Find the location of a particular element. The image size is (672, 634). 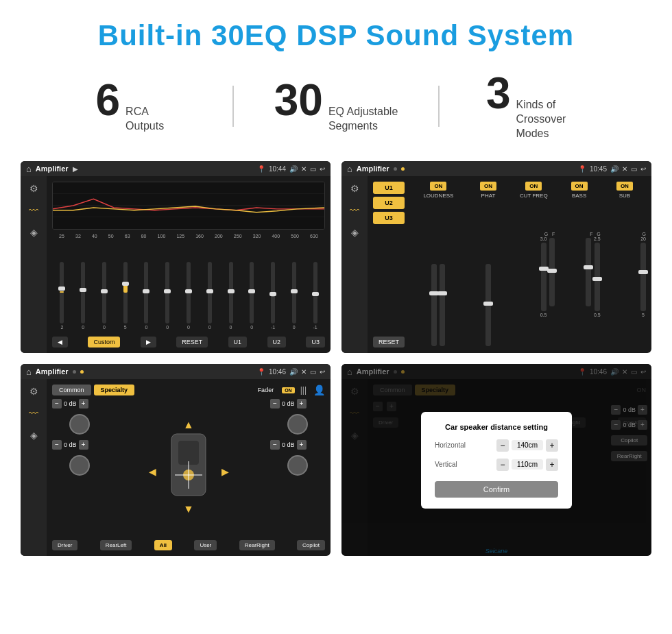

rearleft-button: RearLeft is located at coordinates (117, 546).